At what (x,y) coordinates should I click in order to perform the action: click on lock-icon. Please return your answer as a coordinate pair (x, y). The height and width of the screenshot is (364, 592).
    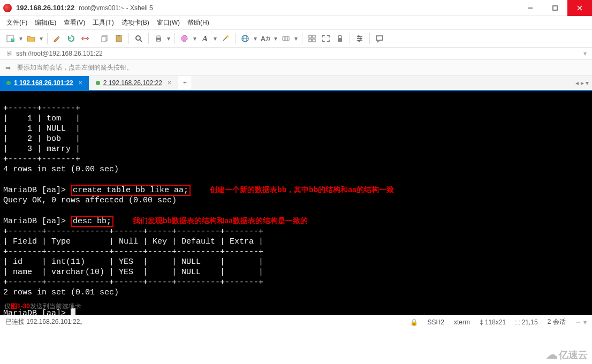
    Looking at the image, I should click on (340, 39).